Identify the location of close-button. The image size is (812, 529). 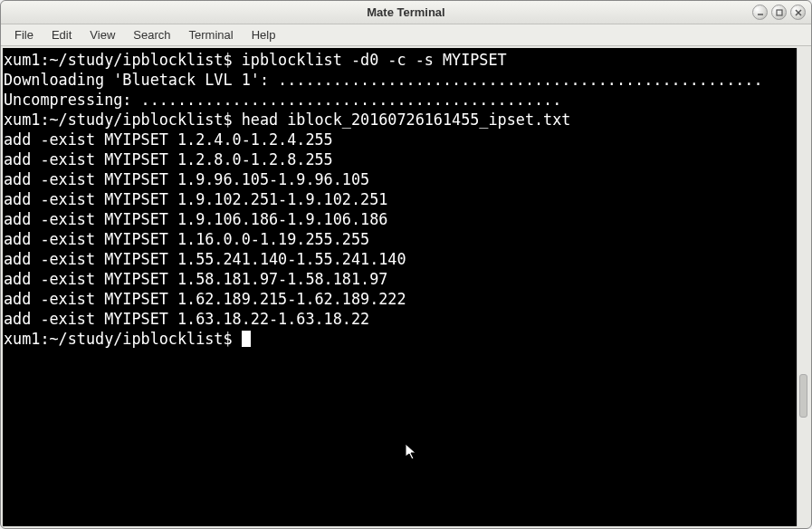
(798, 13).